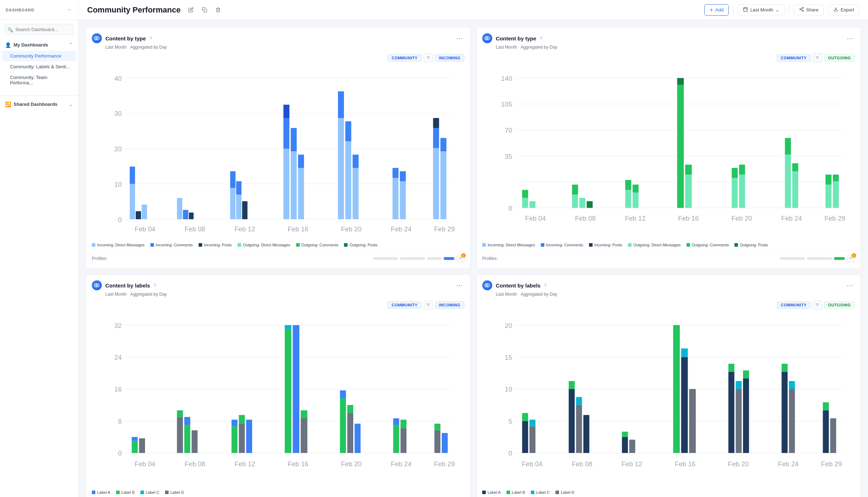 The height and width of the screenshot is (497, 868). Describe the element at coordinates (669, 257) in the screenshot. I see `profiles-bar-2: Profiles: 1` at that location.